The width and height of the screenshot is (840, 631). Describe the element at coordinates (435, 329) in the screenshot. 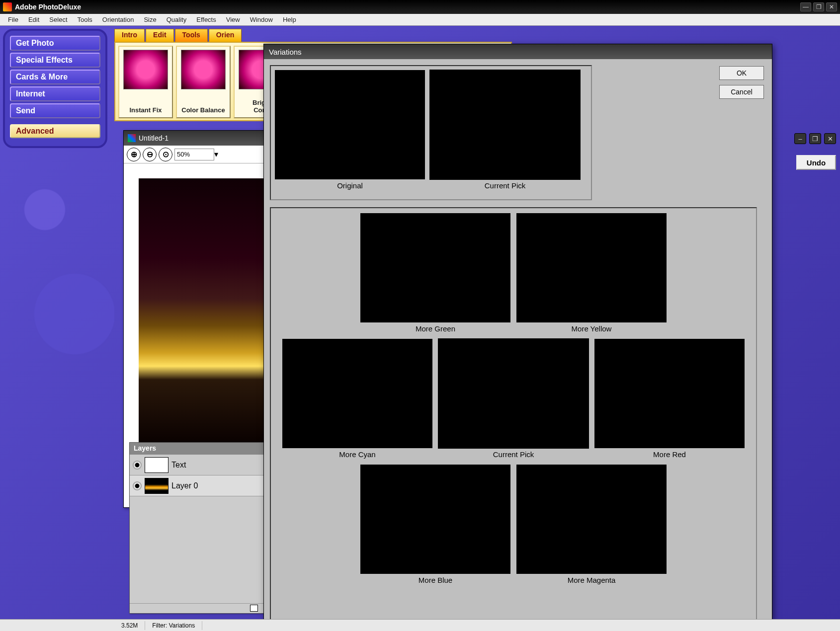

I see `variation-label: More Green` at that location.